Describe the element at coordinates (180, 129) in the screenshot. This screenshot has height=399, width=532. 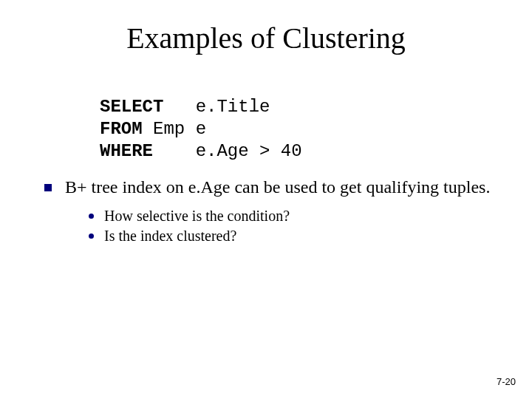
I see `sql-from-expr: Emp e` at that location.